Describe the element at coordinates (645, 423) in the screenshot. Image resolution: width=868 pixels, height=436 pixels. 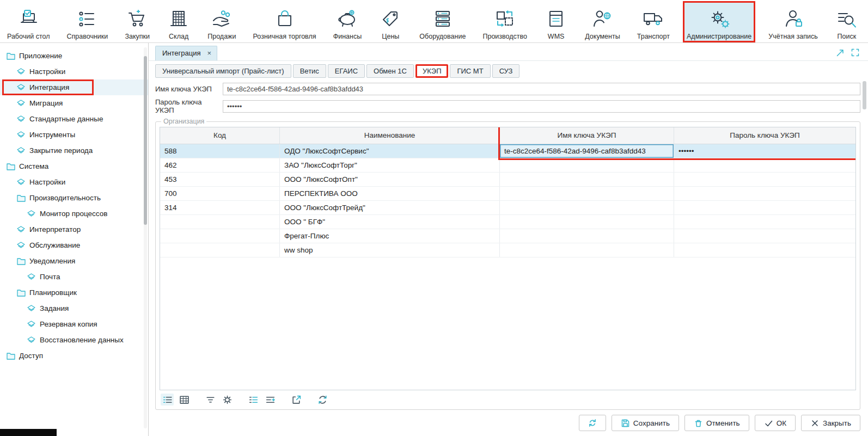
I see `save-button: Сохранить` at that location.